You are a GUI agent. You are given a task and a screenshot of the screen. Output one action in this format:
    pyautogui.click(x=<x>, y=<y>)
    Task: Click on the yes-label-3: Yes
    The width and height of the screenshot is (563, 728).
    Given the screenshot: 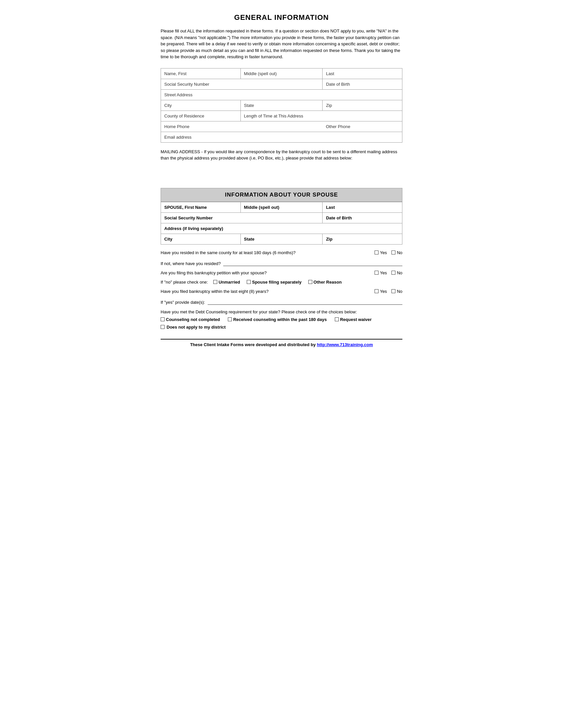 What is the action you would take?
    pyautogui.click(x=381, y=273)
    